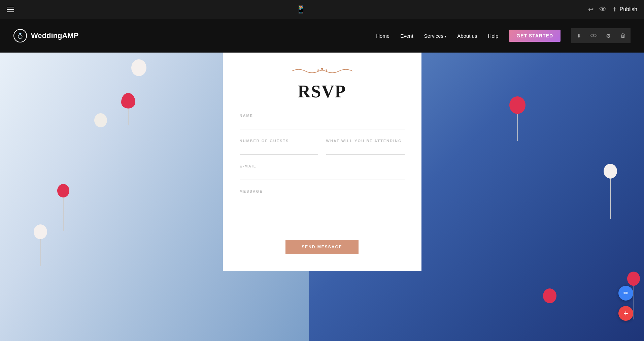  Describe the element at coordinates (594, 36) in the screenshot. I see `code-action-button: </>` at that location.